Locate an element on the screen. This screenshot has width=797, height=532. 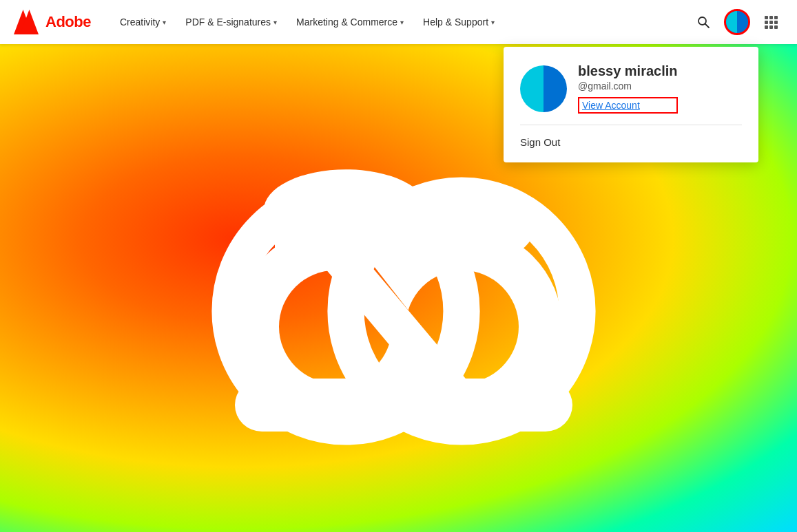
nav-creativity-label: Creativity is located at coordinates (140, 22).